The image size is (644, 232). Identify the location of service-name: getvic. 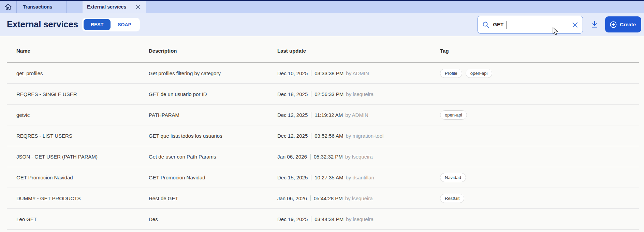
(78, 115).